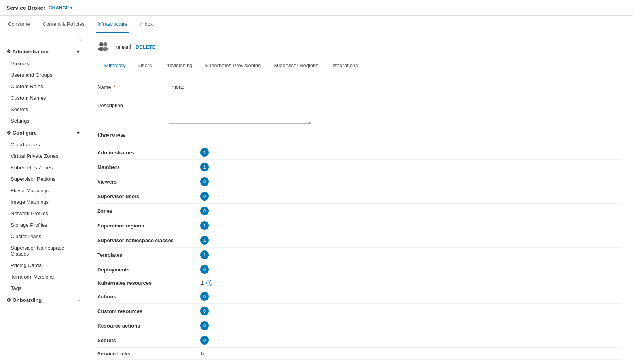 The height and width of the screenshot is (364, 633). I want to click on change-button: CHANGE ▾, so click(61, 8).